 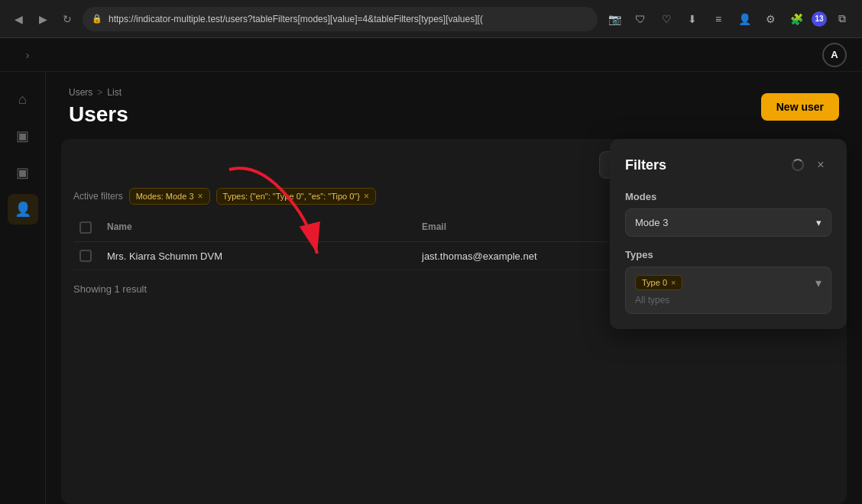 What do you see at coordinates (67, 19) in the screenshot?
I see `refresh-button: ↻` at bounding box center [67, 19].